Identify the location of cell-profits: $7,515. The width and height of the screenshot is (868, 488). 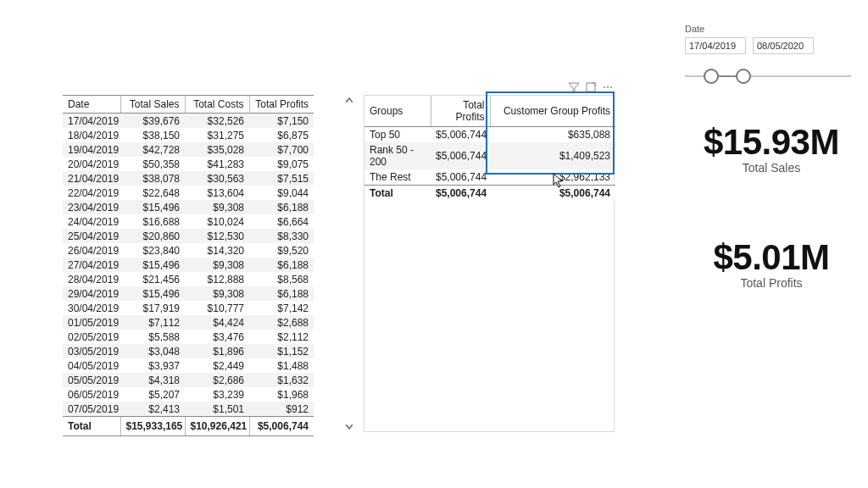
(281, 178).